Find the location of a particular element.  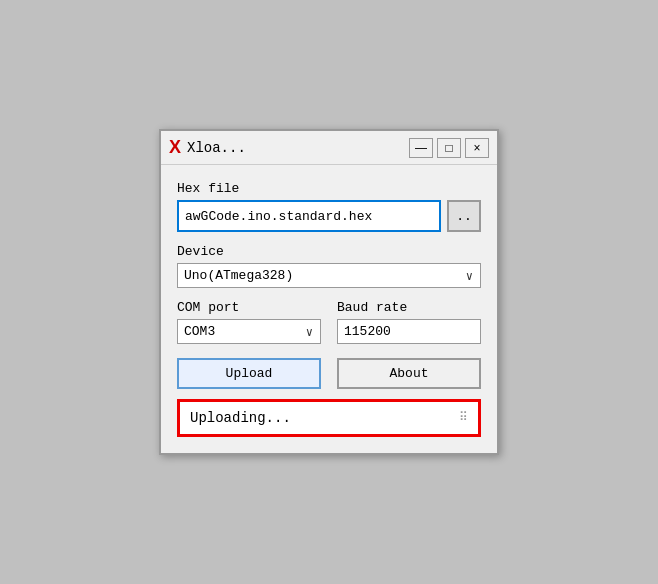

com-select-wrapper: COM1 COM2 COM3 COM4 COM5 is located at coordinates (249, 332).